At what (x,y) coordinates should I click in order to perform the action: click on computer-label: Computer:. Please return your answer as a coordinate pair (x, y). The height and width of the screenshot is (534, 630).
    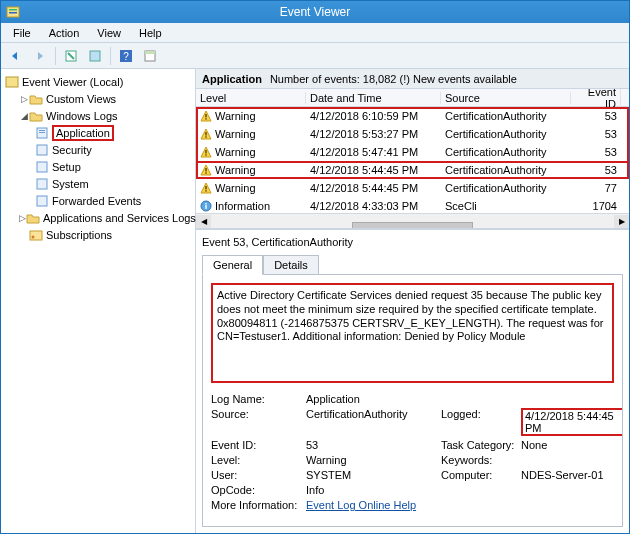
    Looking at the image, I should click on (481, 475).